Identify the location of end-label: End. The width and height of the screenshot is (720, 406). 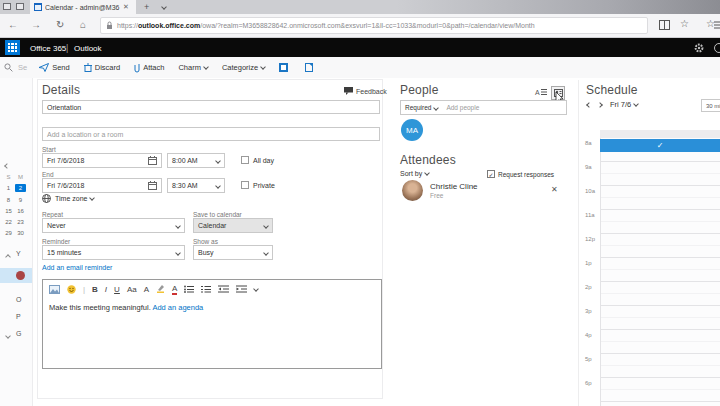
(48, 174).